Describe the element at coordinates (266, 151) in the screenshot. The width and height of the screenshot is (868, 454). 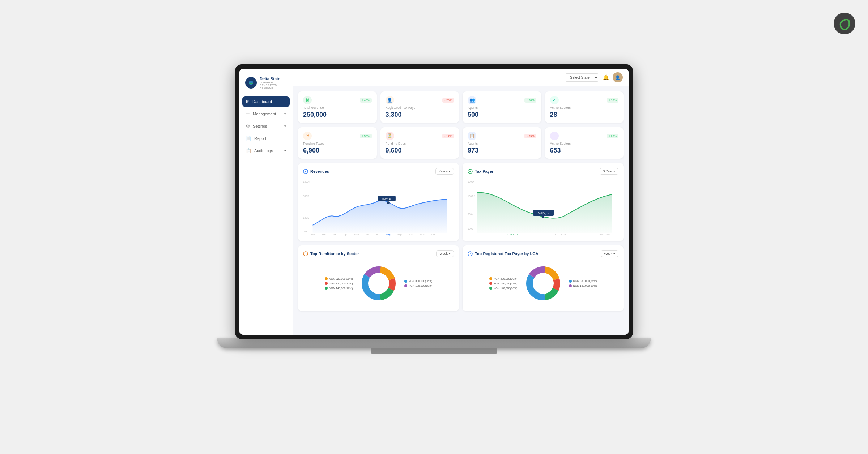
I see `sidebar-item-audit-logs: 📋 Audit Logs ▾` at that location.